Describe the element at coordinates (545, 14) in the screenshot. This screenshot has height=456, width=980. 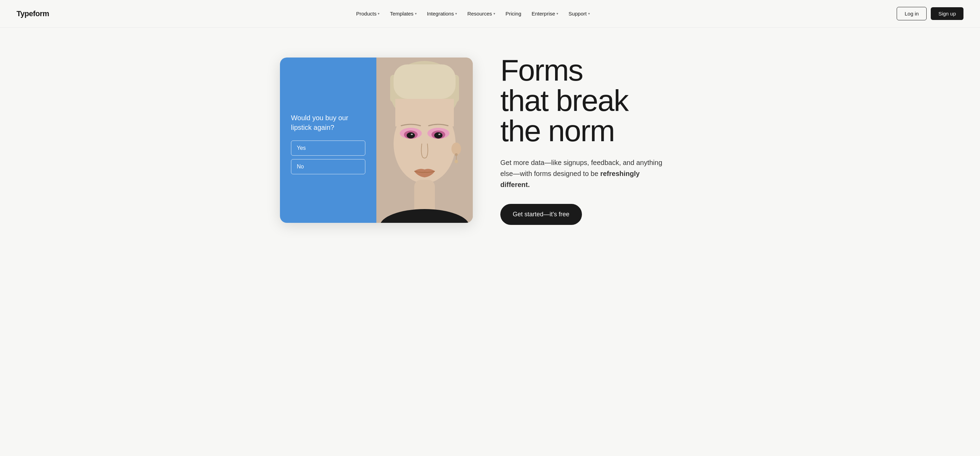
I see `nav-item-enterprise: Enterprise ▾` at that location.